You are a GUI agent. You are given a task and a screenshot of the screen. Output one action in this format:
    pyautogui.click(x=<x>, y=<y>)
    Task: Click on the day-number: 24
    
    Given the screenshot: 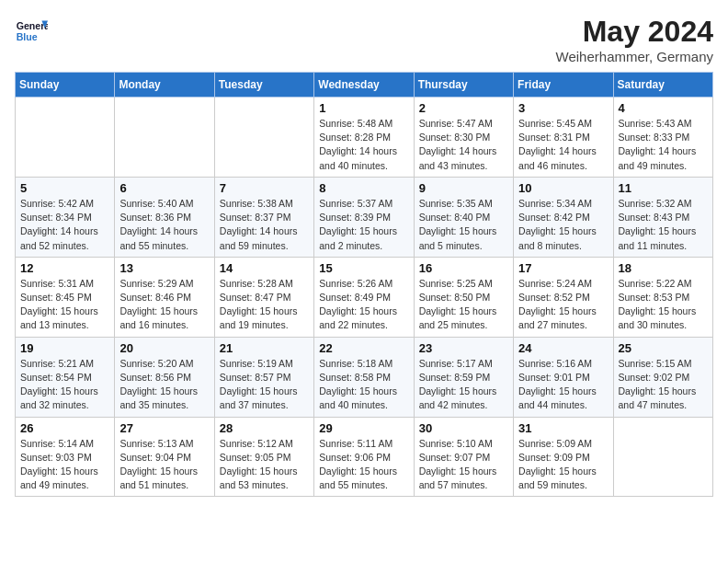 What is the action you would take?
    pyautogui.click(x=563, y=348)
    